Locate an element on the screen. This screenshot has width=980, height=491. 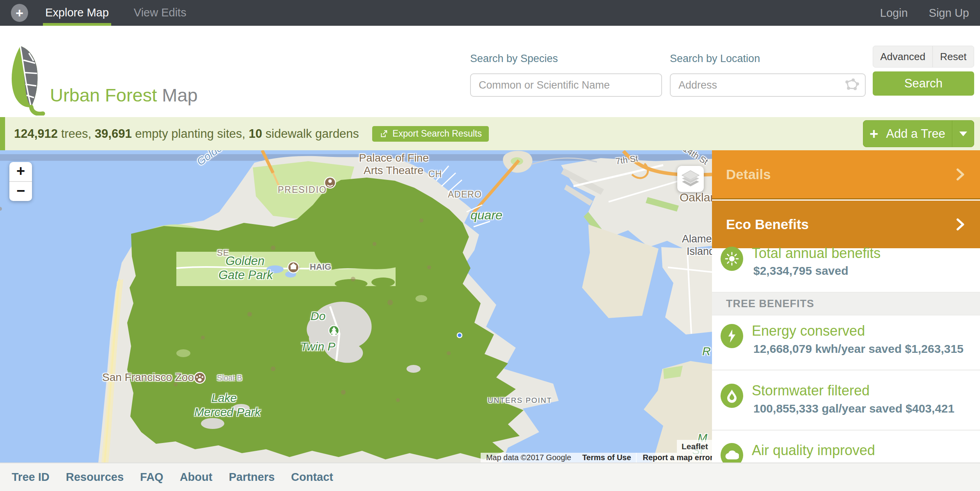
layers-icon is located at coordinates (691, 179).